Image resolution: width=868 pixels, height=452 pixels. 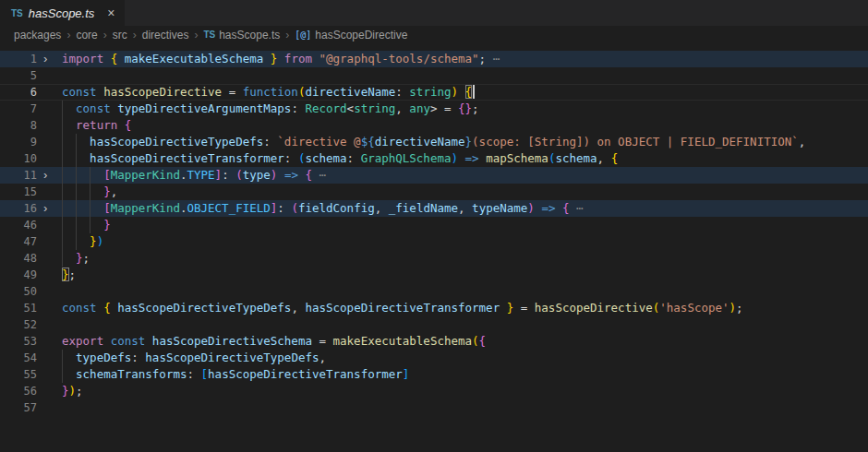 I want to click on text-cursor, so click(x=474, y=92).